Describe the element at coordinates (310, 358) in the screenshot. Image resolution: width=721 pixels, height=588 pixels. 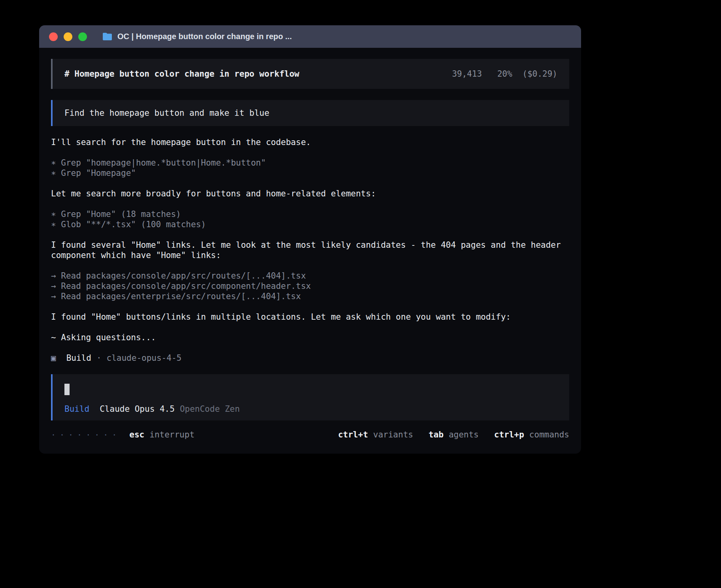
I see `agent-status: ▣ Build · claude-opus-4-5` at that location.